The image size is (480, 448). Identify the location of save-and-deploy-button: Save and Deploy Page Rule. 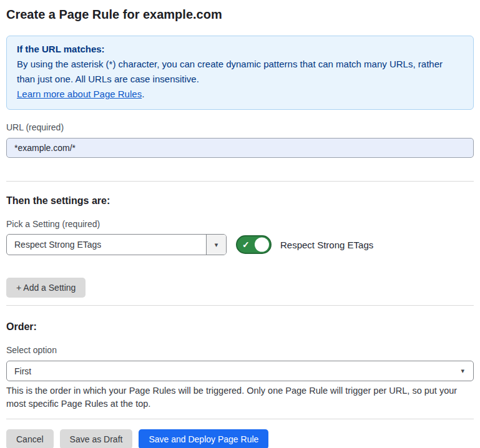
(203, 439).